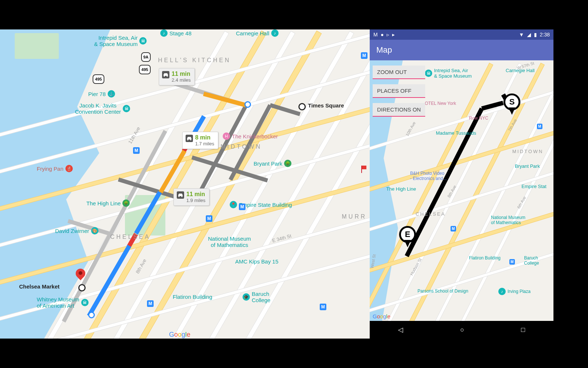 This screenshot has height=368, width=588. What do you see at coordinates (326, 105) in the screenshot?
I see `origin-label: Times Square` at bounding box center [326, 105].